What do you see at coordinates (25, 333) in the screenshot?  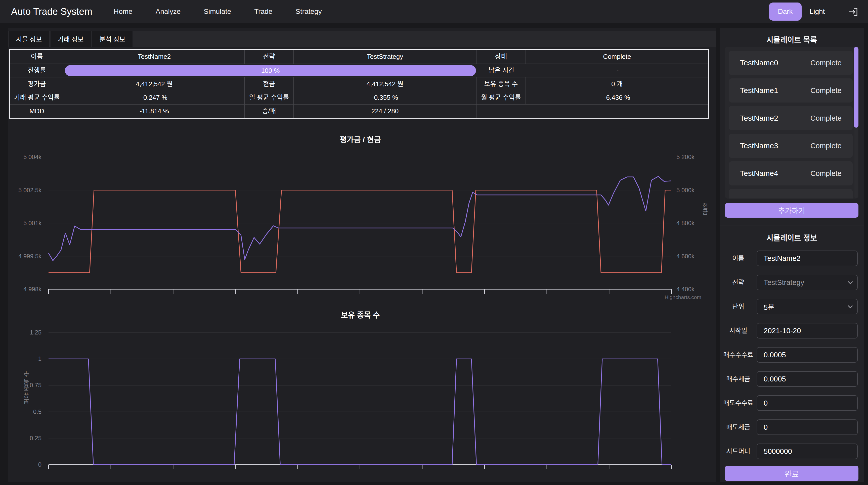 I see `y-axis-label: 1.25` at bounding box center [25, 333].